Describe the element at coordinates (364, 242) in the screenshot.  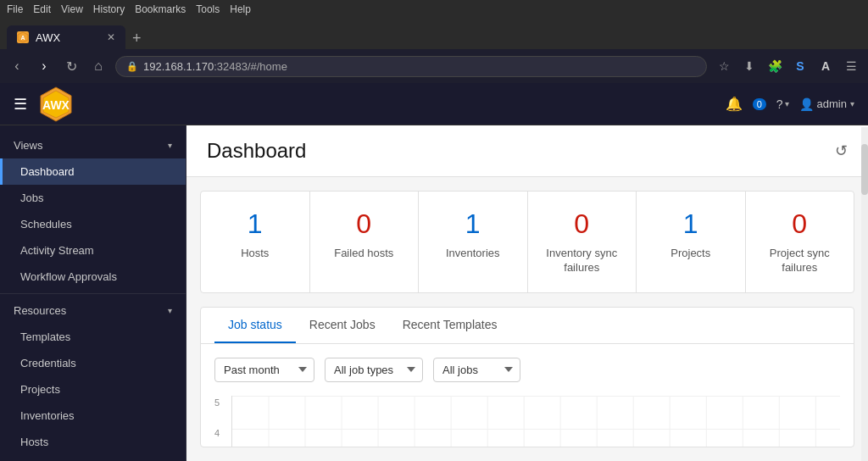
I see `stat-card-failed-hosts: 0 Failed hosts` at that location.